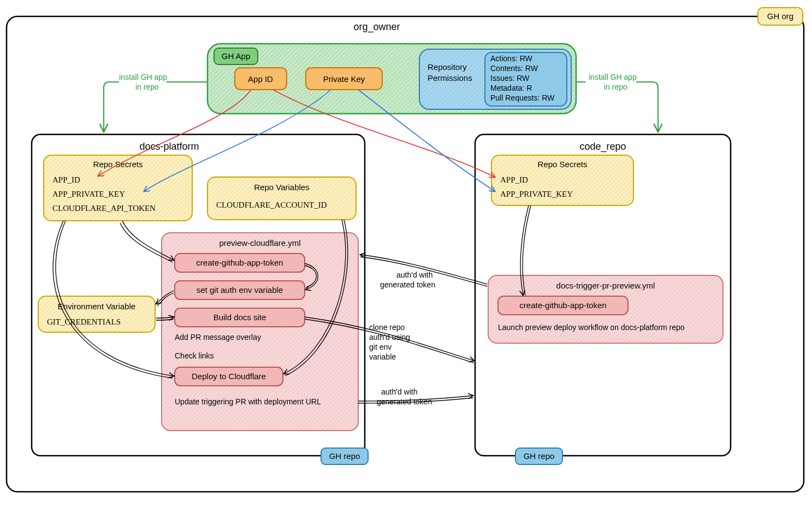 The image size is (812, 518). I want to click on repo-permissions-box: RepositoryPermissions Actions: RW Conten…, so click(495, 79).